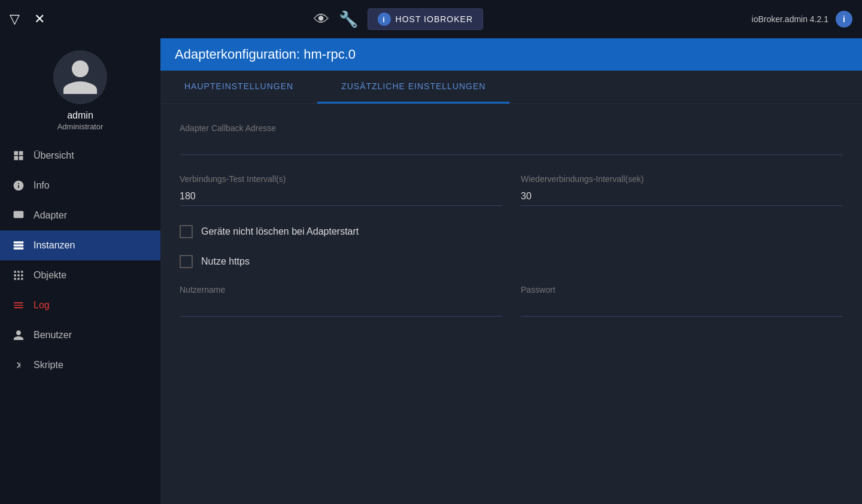  Describe the element at coordinates (682, 300) in the screenshot. I see `passwort-field: Passwort` at that location.